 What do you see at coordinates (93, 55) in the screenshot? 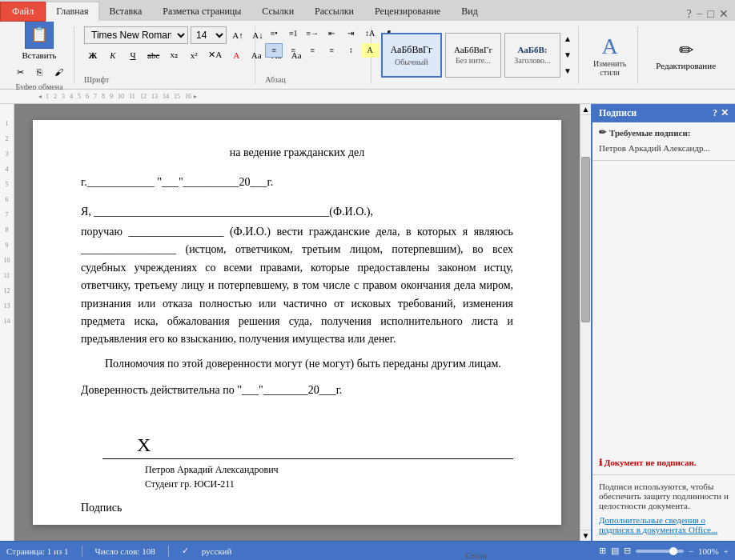
I see `bold-button: Ж` at bounding box center [93, 55].